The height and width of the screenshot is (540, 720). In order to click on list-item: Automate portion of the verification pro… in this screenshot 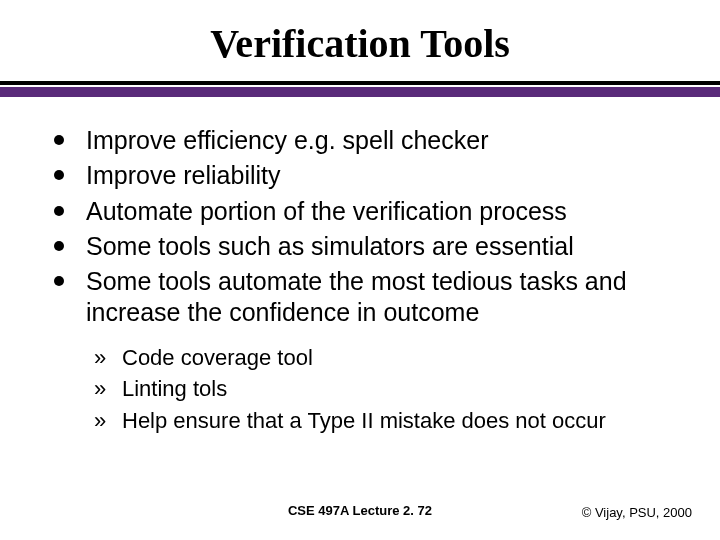, I will do `click(370, 212)`.